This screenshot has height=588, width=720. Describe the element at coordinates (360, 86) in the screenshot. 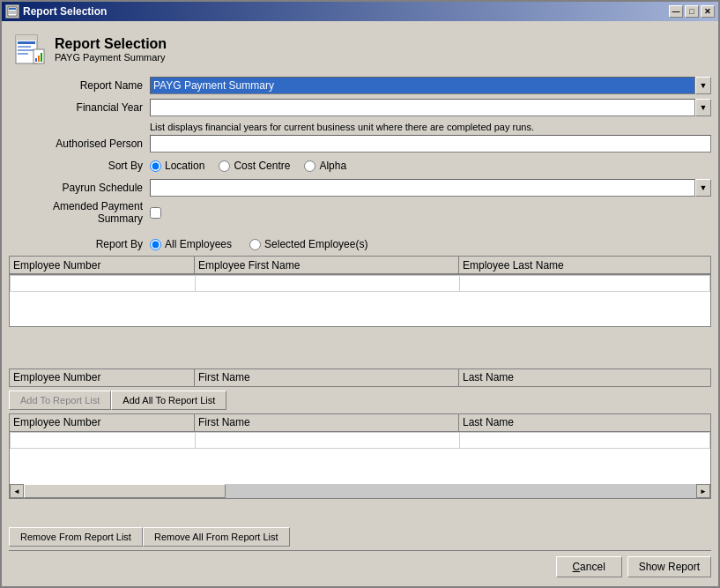

I see `report-name-row: Report Name ▼` at that location.